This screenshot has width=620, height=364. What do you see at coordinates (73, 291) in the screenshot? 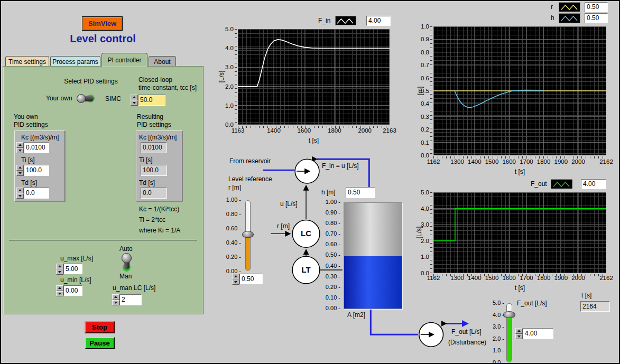
I see `u-min-field: 0.00` at bounding box center [73, 291].